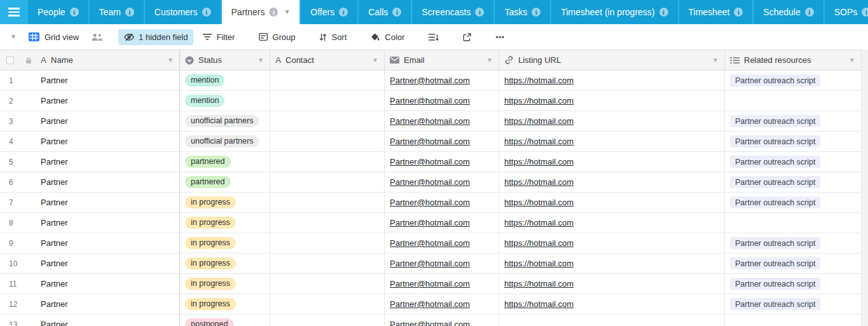  Describe the element at coordinates (434, 37) in the screenshot. I see `row-height-button` at that location.